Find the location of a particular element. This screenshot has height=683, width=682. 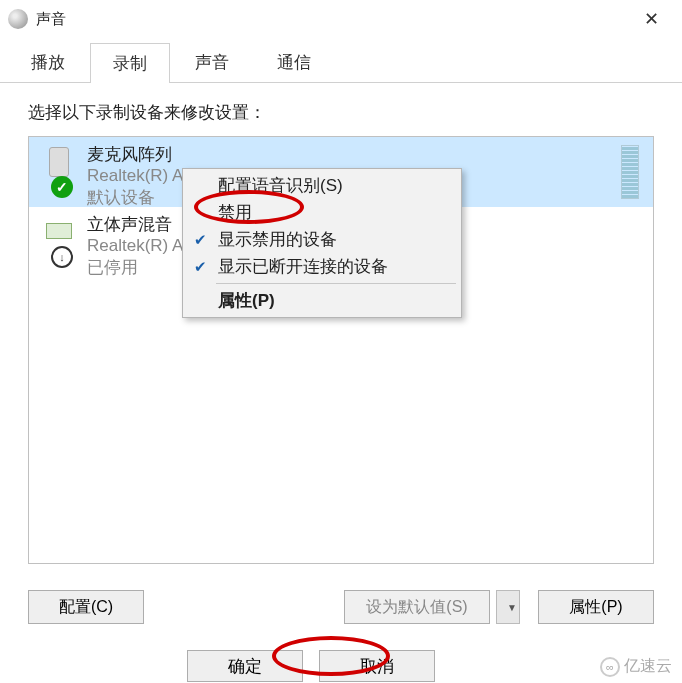

menu-item-properties: 属性(P) is located at coordinates (322, 300).